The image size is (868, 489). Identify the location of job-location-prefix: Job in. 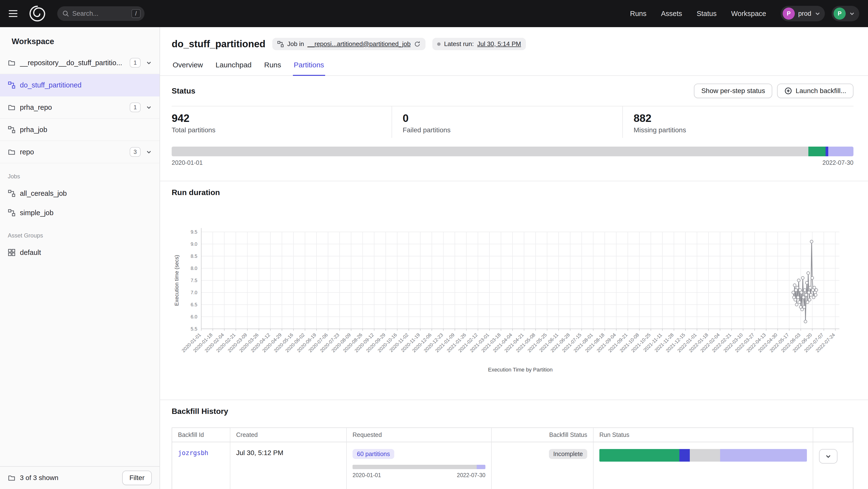
(296, 44).